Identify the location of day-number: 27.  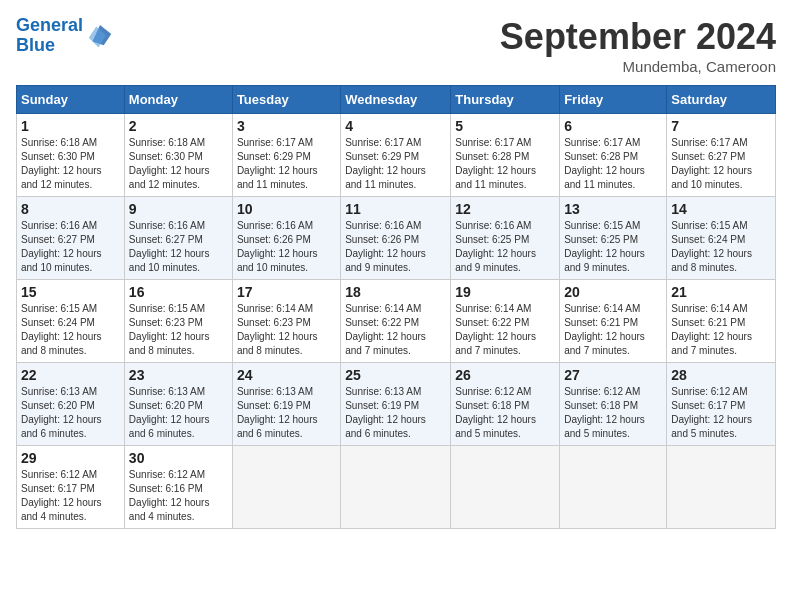
(613, 375).